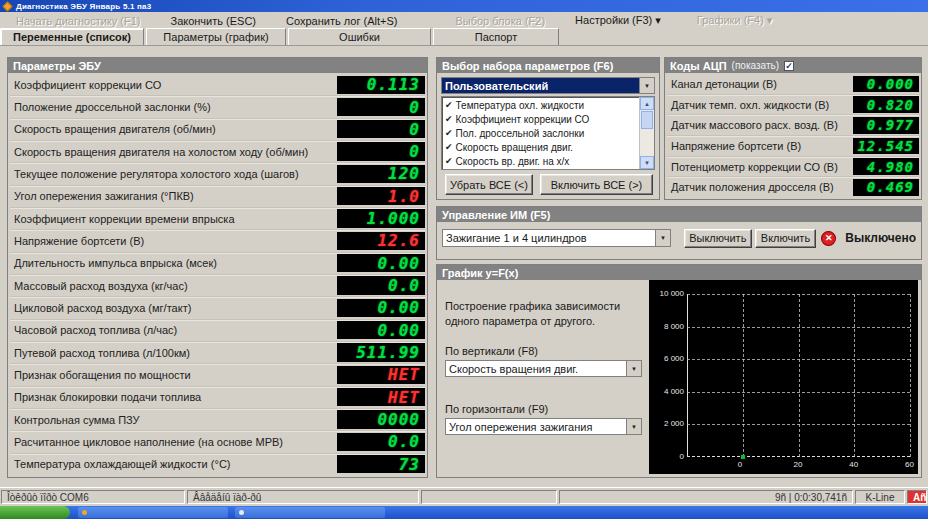 The width and height of the screenshot is (928, 519). Describe the element at coordinates (760, 187) in the screenshot. I see `param-label: Датчик положения дросселя (В)` at that location.